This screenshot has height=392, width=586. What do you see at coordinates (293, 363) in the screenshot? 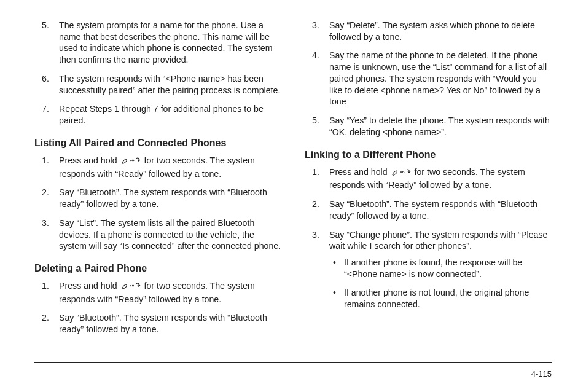
I see `footer-rule` at bounding box center [293, 363].